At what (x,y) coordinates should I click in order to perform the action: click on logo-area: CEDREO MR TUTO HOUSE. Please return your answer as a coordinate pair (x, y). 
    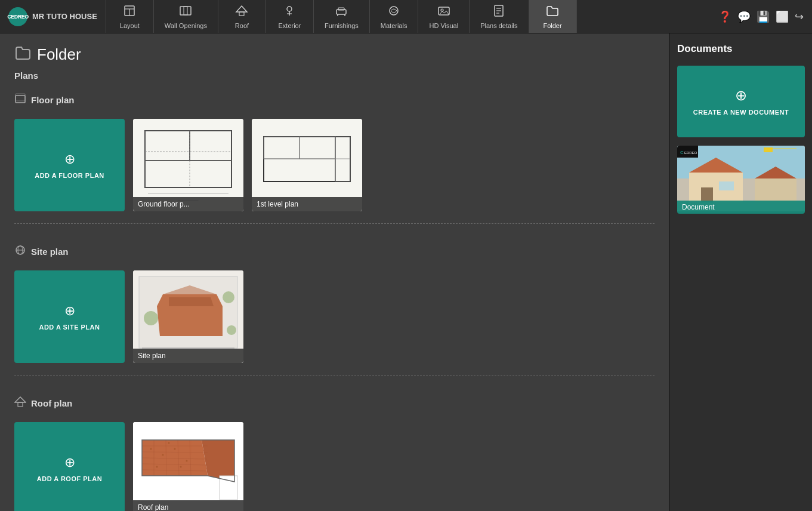
    Looking at the image, I should click on (53, 17).